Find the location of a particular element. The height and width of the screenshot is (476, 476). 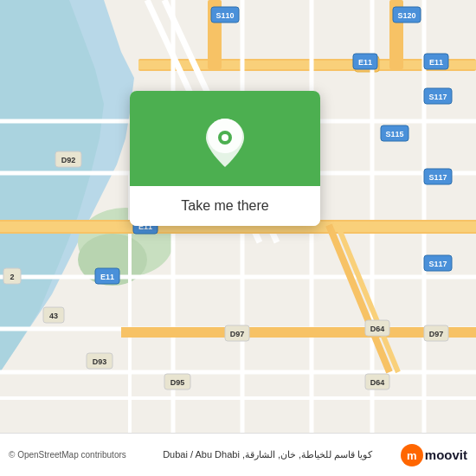

svg-text: 43 is located at coordinates (54, 316).